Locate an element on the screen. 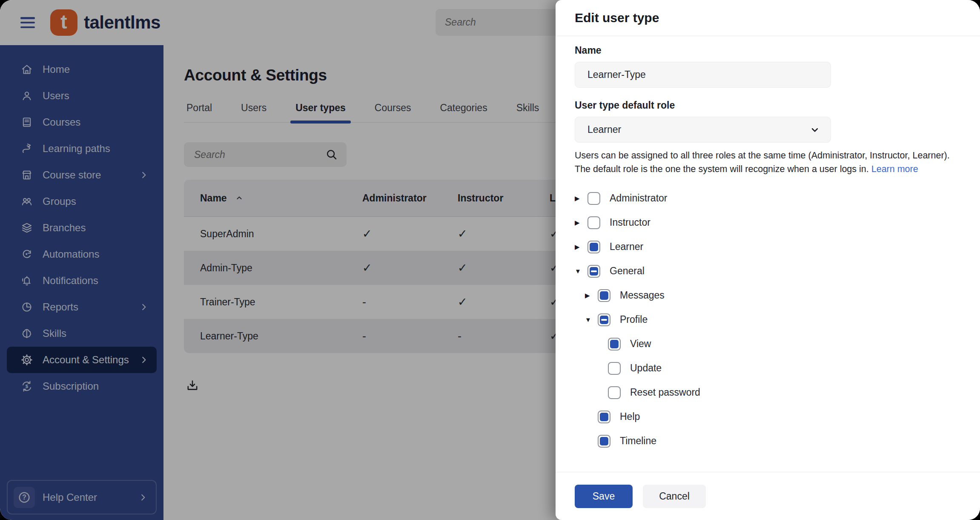 The width and height of the screenshot is (980, 520). checkbox-learner is located at coordinates (594, 247).